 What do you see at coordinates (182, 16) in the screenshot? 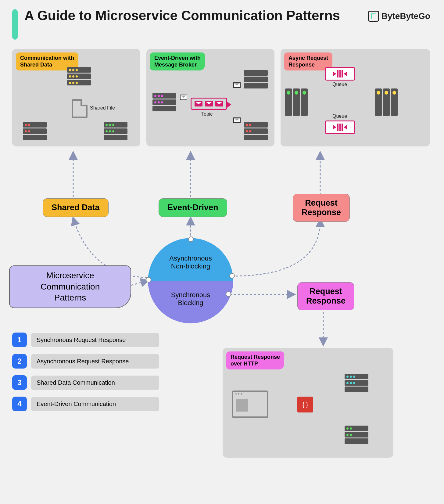
I see `page-title: A Guide to Microservice Communication Pa…` at bounding box center [182, 16].